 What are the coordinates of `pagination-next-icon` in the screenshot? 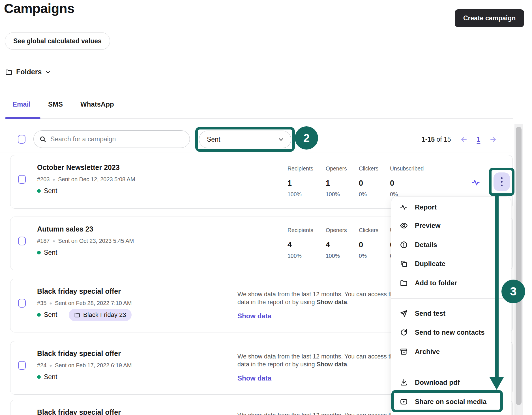 It's located at (493, 140).